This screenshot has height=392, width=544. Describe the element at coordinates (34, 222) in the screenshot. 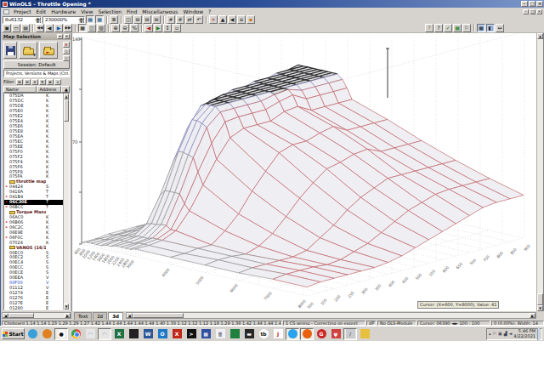

I see `map-row: ►06B66K` at that location.